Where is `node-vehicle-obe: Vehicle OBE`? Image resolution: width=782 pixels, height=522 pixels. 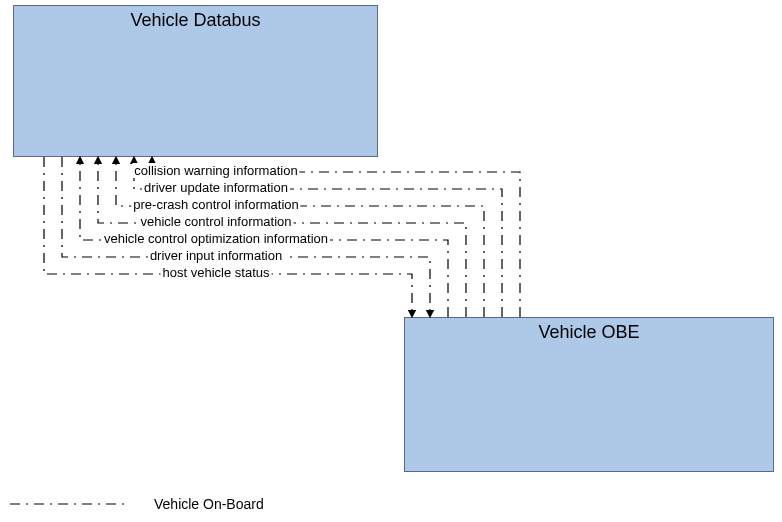
node-vehicle-obe: Vehicle OBE is located at coordinates (589, 394).